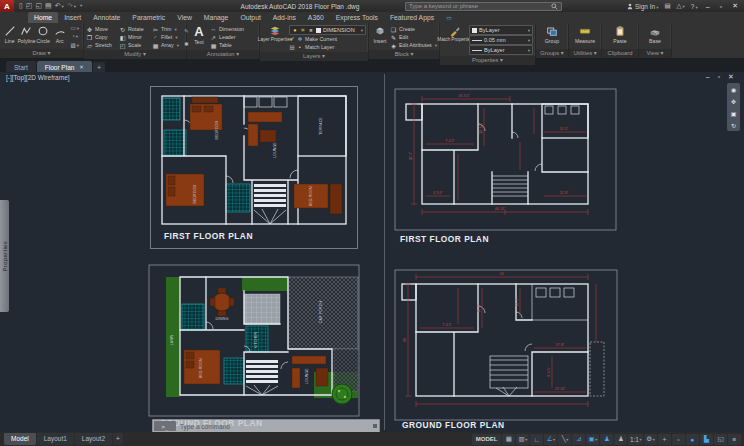  I want to click on otrack-icon: ⊿, so click(578, 440).